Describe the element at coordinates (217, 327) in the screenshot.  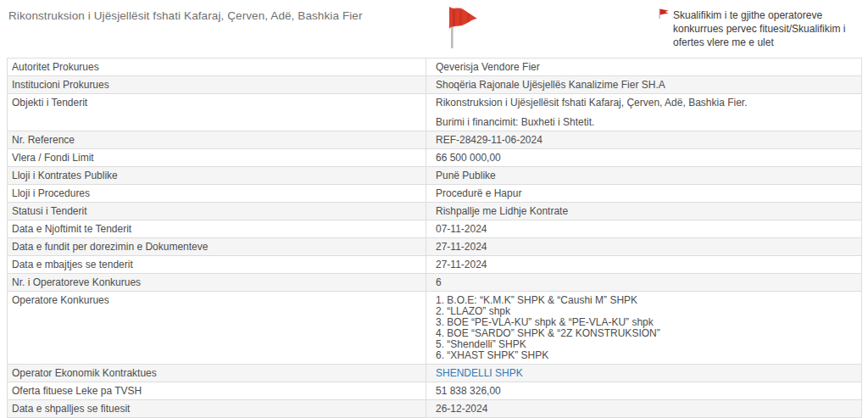
I see `row-label: Operatore Konkurues` at that location.